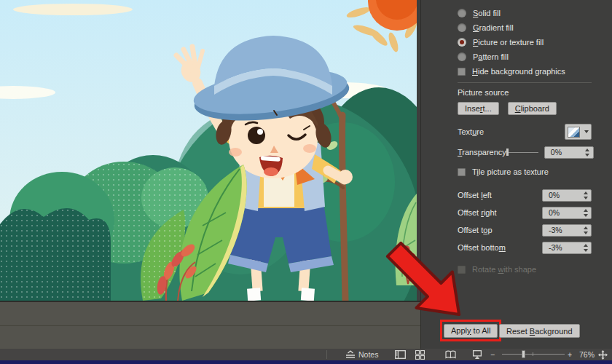  Describe the element at coordinates (420, 355) in the screenshot. I see `slide-sorter-button` at that location.